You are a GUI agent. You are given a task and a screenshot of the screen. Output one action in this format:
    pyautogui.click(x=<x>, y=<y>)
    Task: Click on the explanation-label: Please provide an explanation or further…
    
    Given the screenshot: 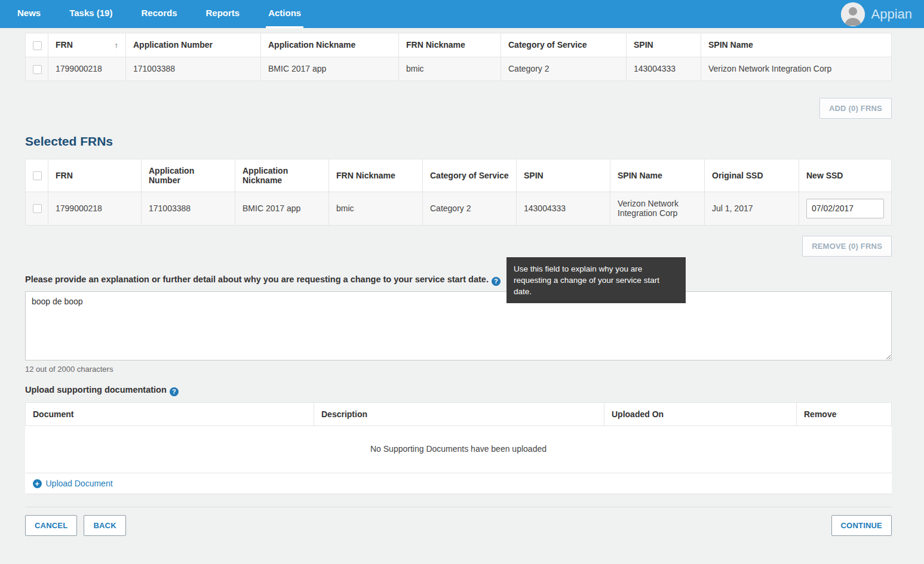 What is the action you would take?
    pyautogui.click(x=257, y=279)
    